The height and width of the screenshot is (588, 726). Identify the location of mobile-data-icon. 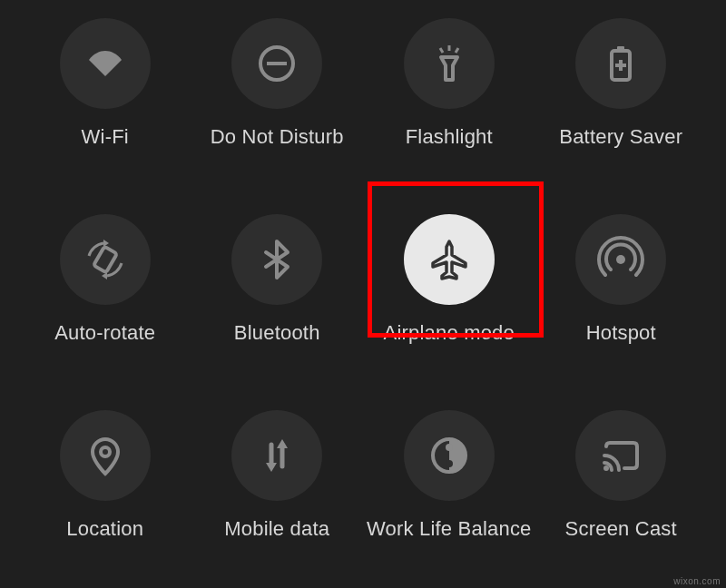
(277, 456).